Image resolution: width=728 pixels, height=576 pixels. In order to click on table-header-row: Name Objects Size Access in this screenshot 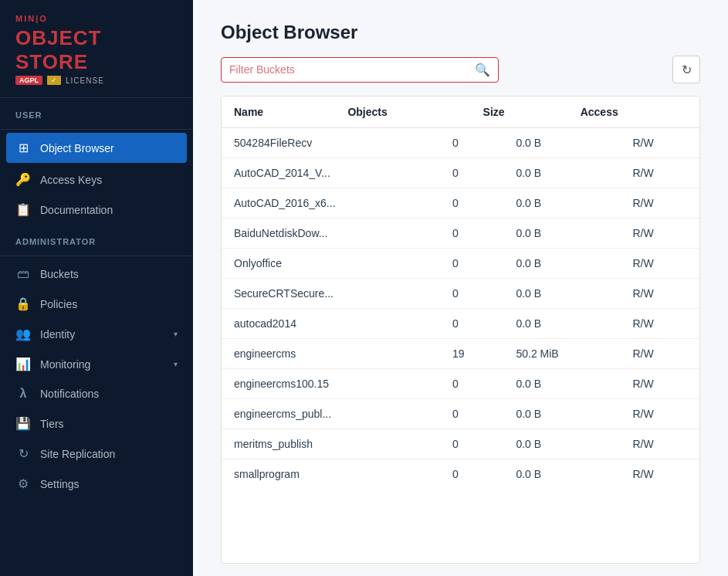, I will do `click(460, 113)`.